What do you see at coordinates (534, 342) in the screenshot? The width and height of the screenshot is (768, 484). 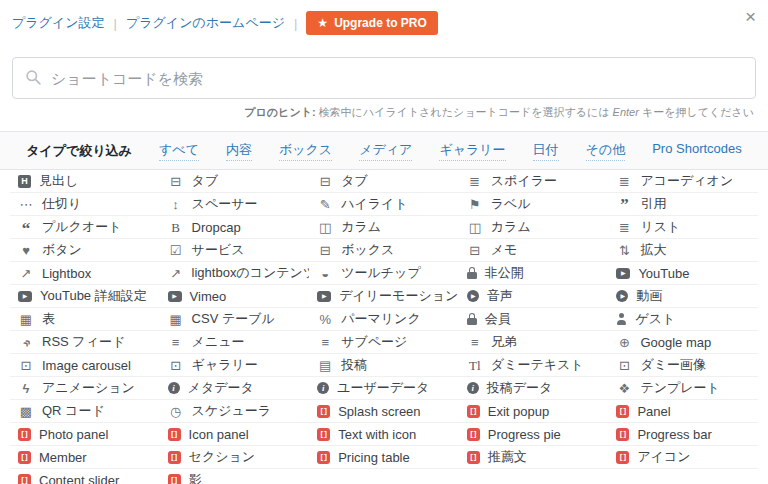 I see `shortcode-item: ≡兄弟` at bounding box center [534, 342].